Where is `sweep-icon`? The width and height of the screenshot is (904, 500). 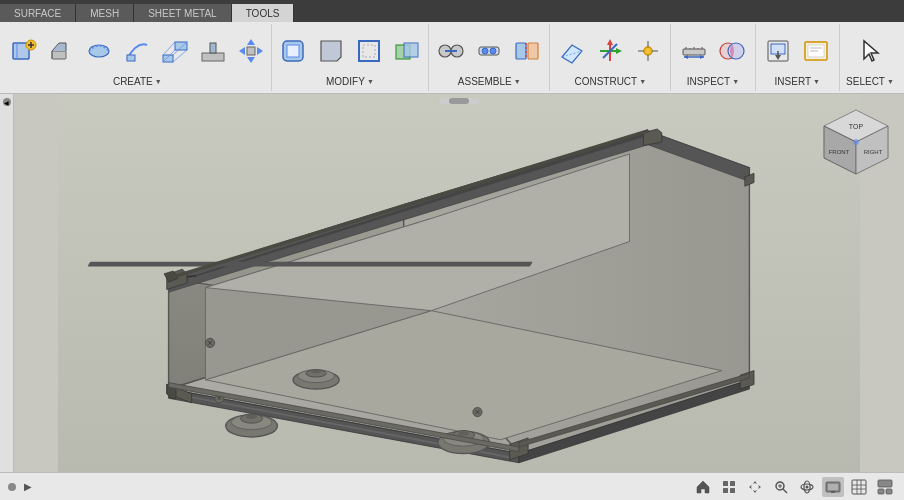
sweep-icon is located at coordinates (137, 51).